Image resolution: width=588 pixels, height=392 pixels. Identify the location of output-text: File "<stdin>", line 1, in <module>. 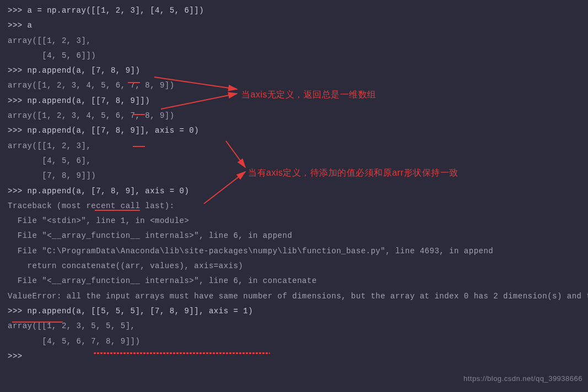
(98, 221).